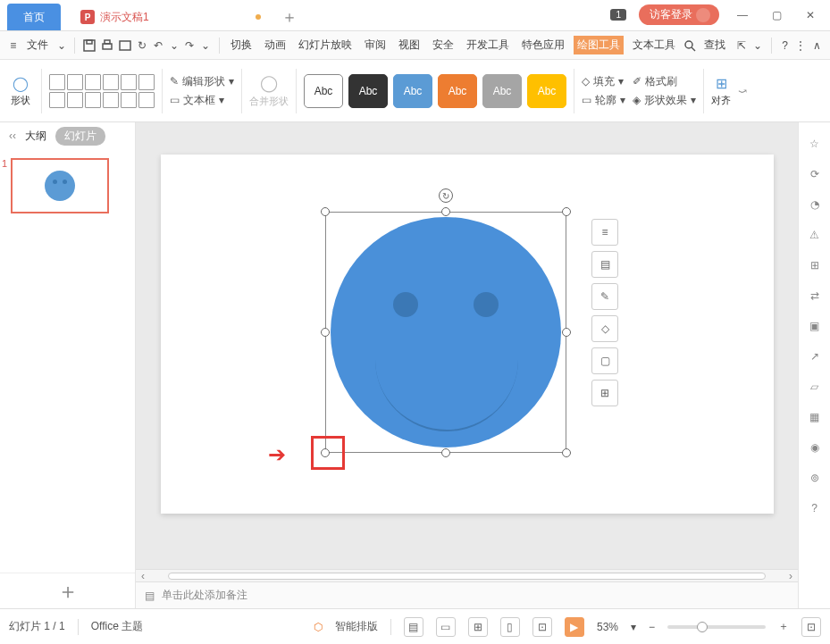 The height and width of the screenshot is (644, 830). I want to click on collapse-panel-icon: ‹‹, so click(13, 136).